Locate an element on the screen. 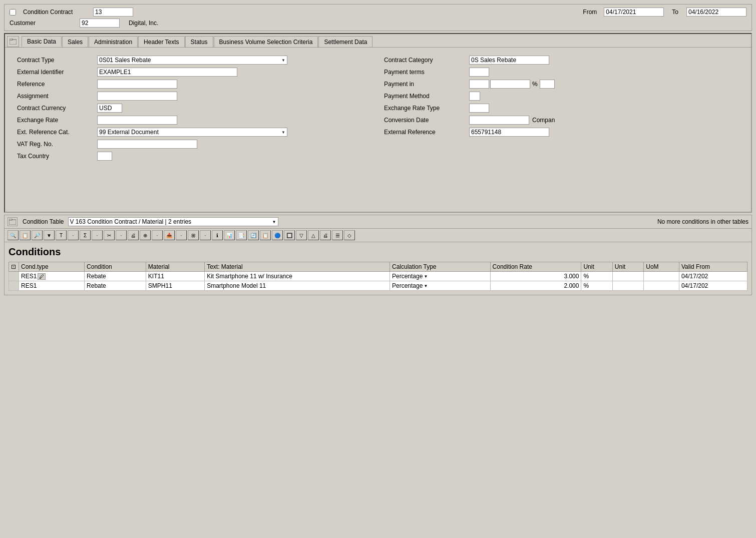 The width and height of the screenshot is (756, 538). contract-type-dropdown: 0S01 Sales Rebate ▼ is located at coordinates (192, 60).